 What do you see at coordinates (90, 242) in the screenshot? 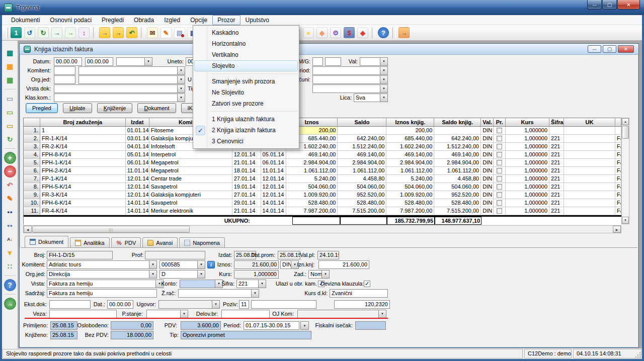
I see `tab-analitika: Analitika` at bounding box center [90, 242].